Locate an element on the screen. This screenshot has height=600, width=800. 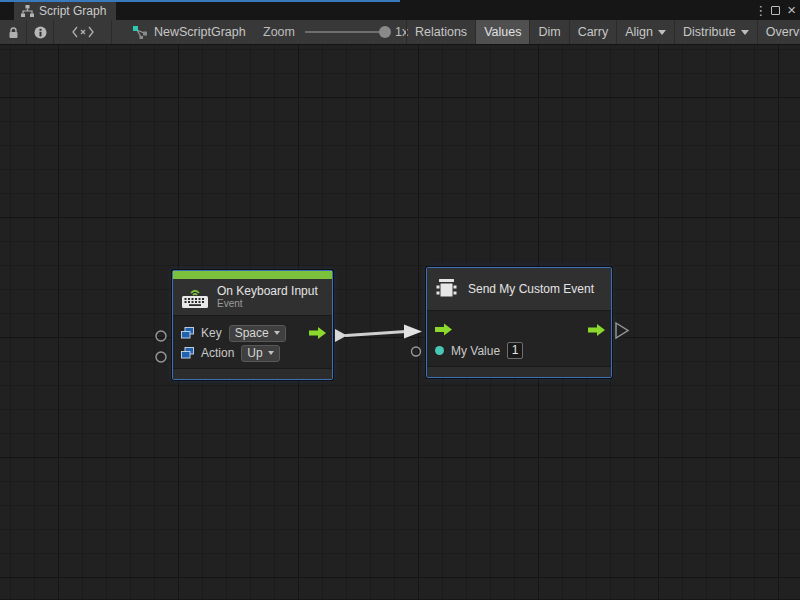
tab-bar: Script Graph ⋮ × is located at coordinates (400, 10).